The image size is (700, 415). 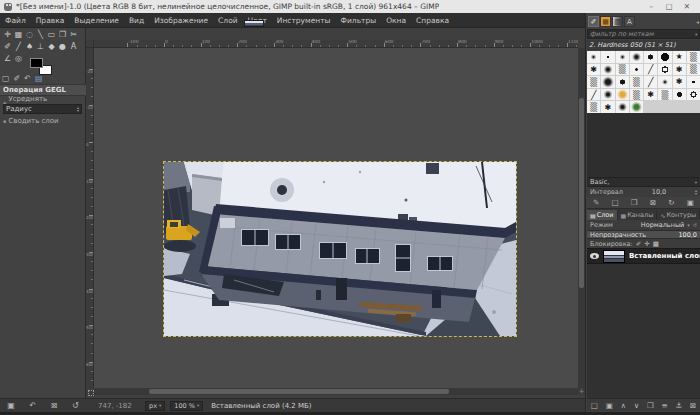 I want to click on menu-item-windows: Окна, so click(x=396, y=20).